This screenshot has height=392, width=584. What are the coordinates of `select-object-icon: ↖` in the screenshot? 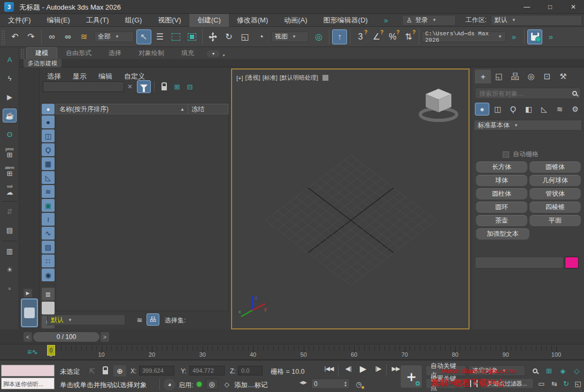 It's located at (144, 37).